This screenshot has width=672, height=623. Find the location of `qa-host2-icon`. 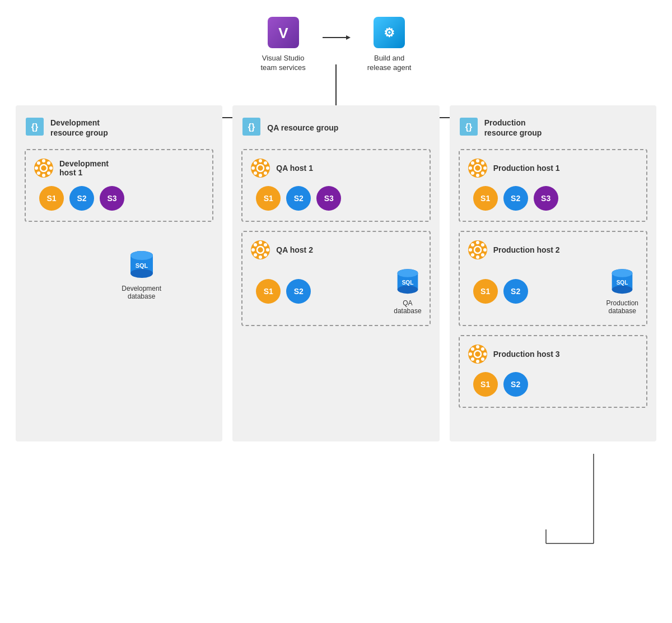

qa-host2-icon is located at coordinates (260, 250).